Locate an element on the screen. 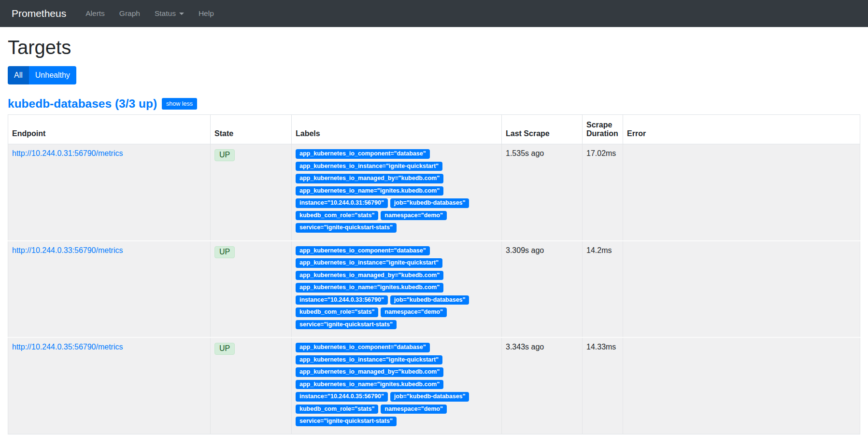 Image resolution: width=868 pixels, height=447 pixels. caret-down-icon is located at coordinates (182, 14).